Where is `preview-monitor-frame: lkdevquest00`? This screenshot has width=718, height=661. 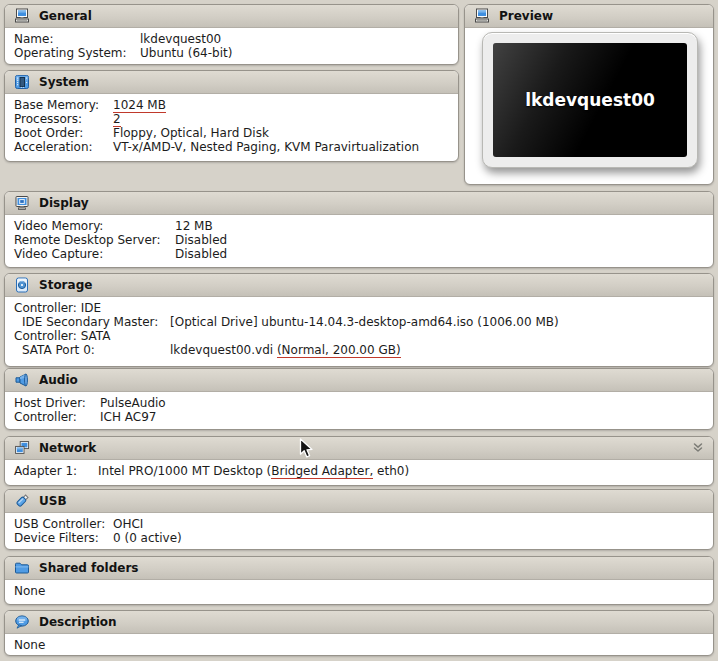 preview-monitor-frame: lkdevquest00 is located at coordinates (590, 100).